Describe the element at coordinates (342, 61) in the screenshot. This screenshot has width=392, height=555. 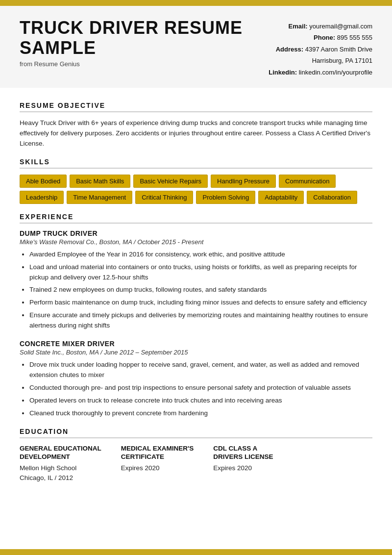
I see `address-city: Harrisburg, PA 17101` at that location.